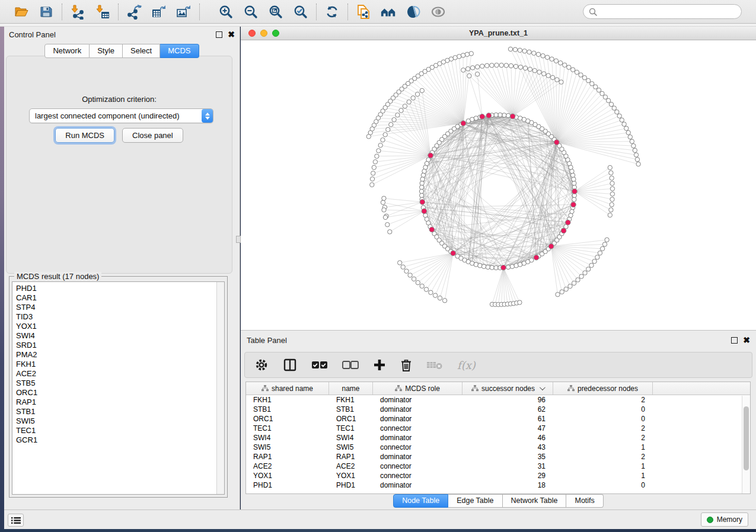 The image size is (756, 532). I want to click on save-session-icon, so click(46, 12).